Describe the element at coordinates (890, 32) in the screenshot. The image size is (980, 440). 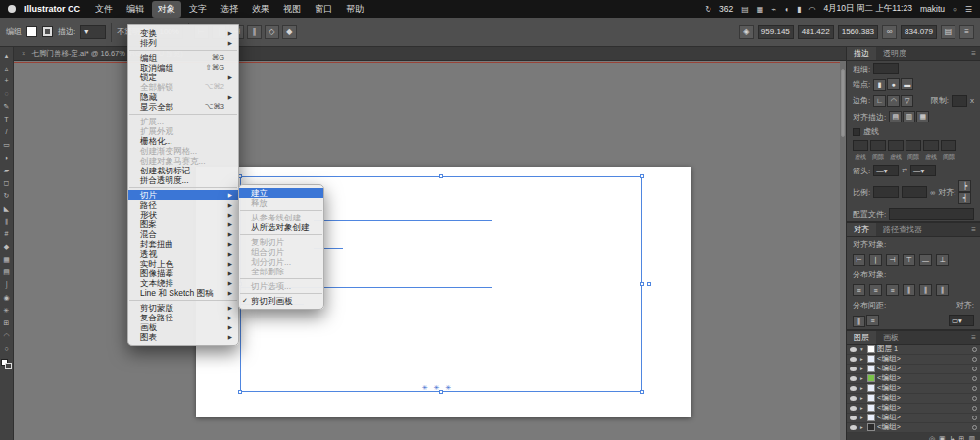
I see `link-dimensions-icon: ∞` at that location.